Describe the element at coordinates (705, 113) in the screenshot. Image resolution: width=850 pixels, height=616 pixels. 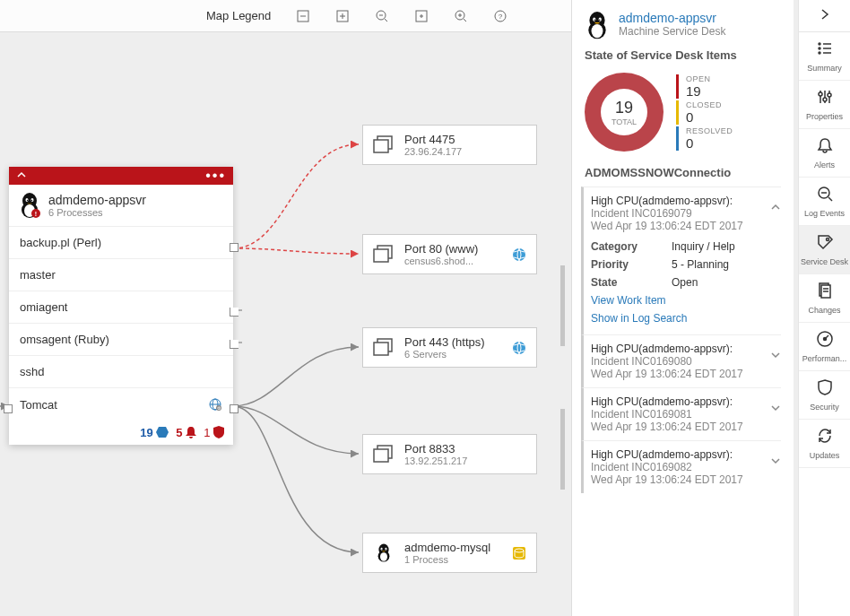
I see `status-list: OPEN19 CLOSED0 RESOLVED0` at that location.